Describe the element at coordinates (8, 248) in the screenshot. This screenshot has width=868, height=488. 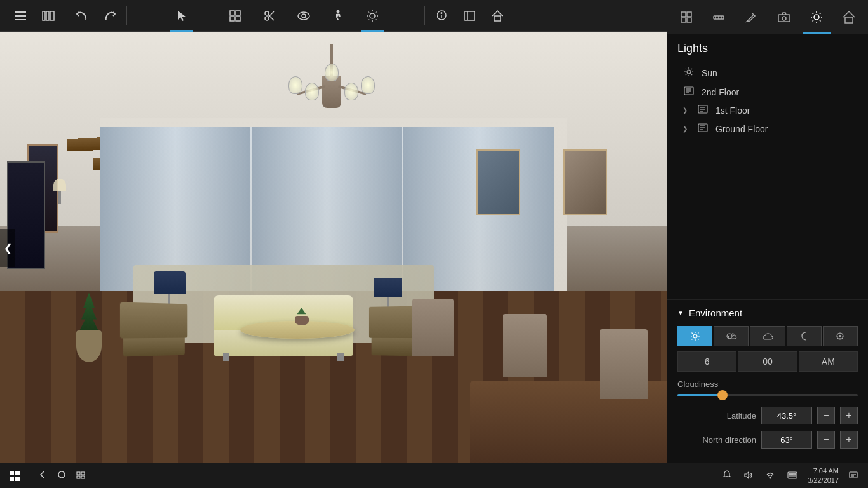
I see `left-nav-arrow: ❮` at that location.